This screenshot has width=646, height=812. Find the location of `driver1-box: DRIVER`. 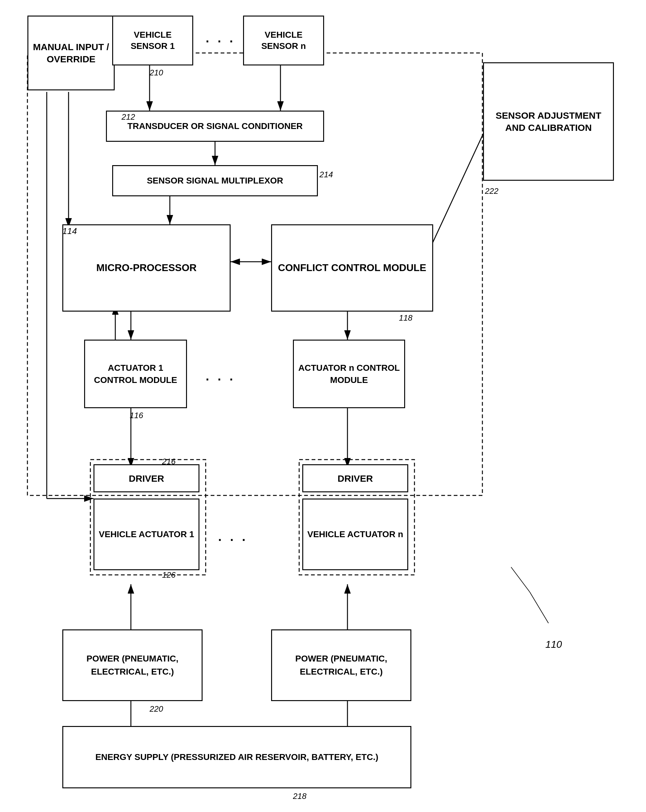

driver1-box: DRIVER is located at coordinates (146, 478).